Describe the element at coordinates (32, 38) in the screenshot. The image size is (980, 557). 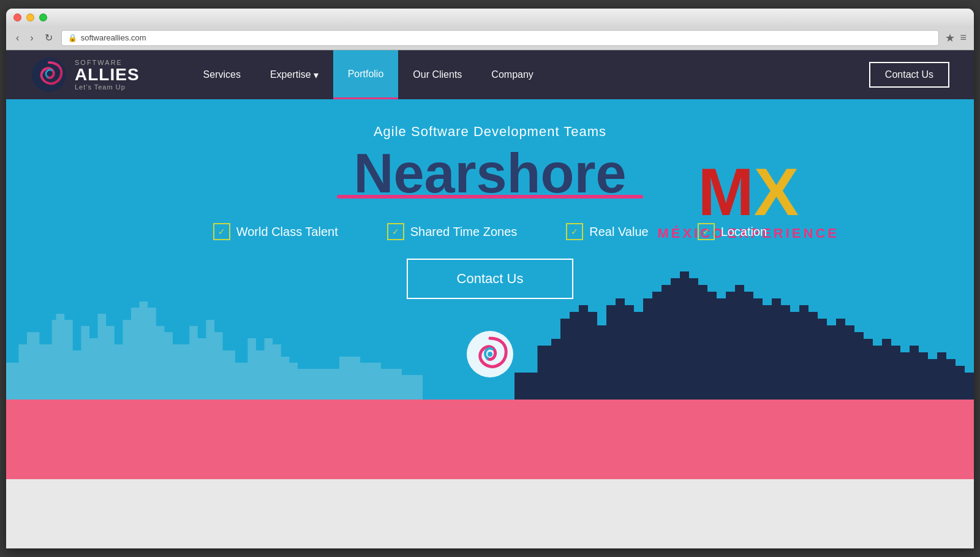
I see `forward-button: ›` at that location.